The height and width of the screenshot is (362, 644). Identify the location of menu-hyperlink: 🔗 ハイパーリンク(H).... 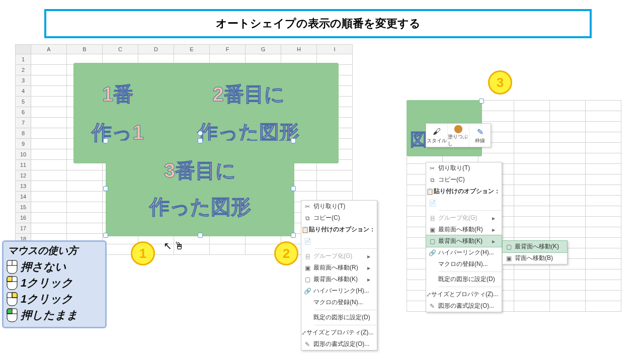
(339, 291).